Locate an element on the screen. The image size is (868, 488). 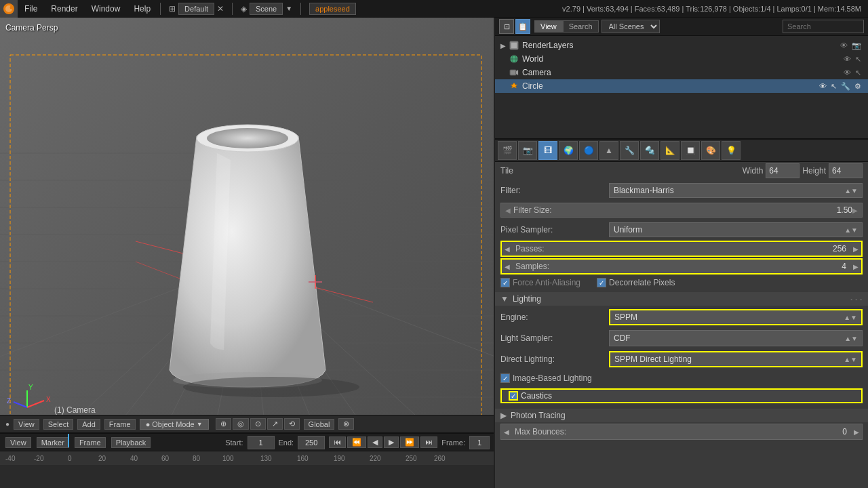
tl-next-frame: ⏩ is located at coordinates (410, 442).